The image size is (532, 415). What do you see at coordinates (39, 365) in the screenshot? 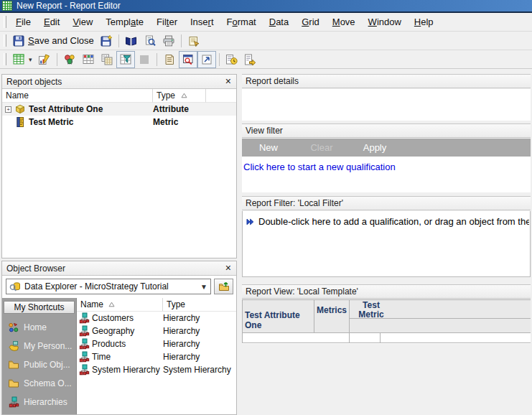
I see `sidebar-item-public-obj: Public Obj...` at bounding box center [39, 365].